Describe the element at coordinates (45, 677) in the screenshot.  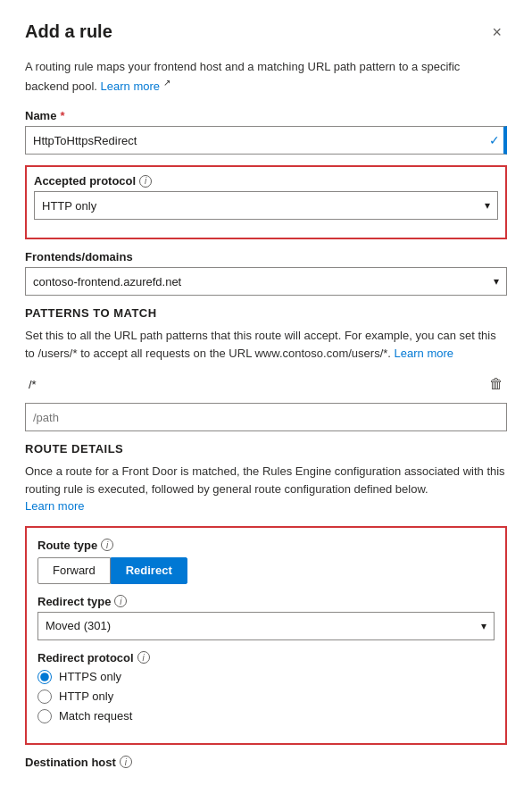
I see `https-only-radio` at that location.